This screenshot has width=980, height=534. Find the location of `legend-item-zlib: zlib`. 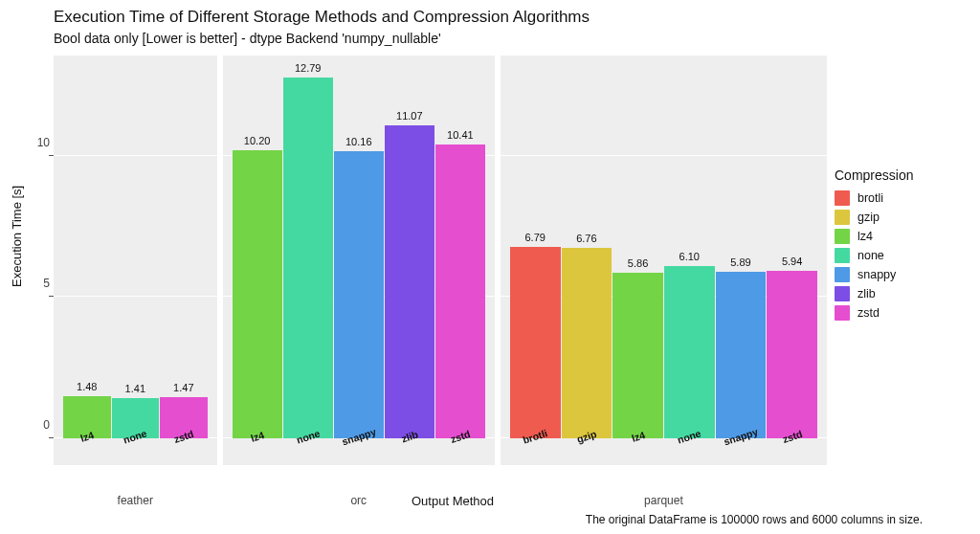

legend-item-zlib: zlib is located at coordinates (902, 294).